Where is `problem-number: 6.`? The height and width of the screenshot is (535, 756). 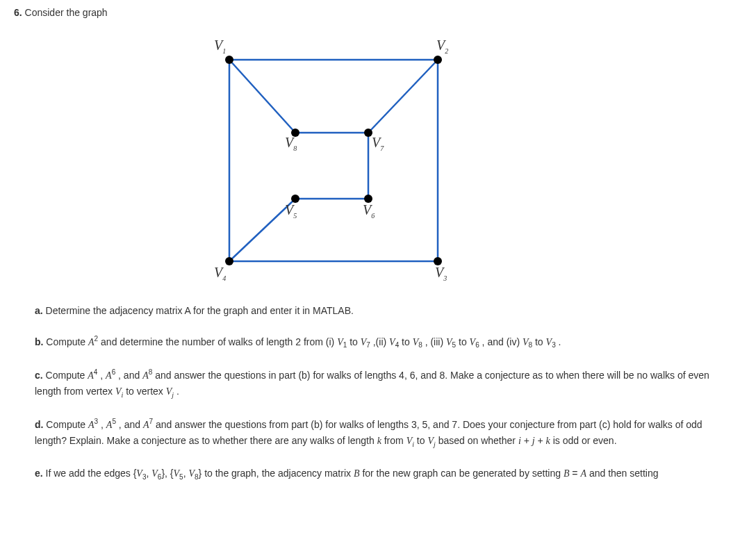 problem-number: 6. is located at coordinates (18, 13).